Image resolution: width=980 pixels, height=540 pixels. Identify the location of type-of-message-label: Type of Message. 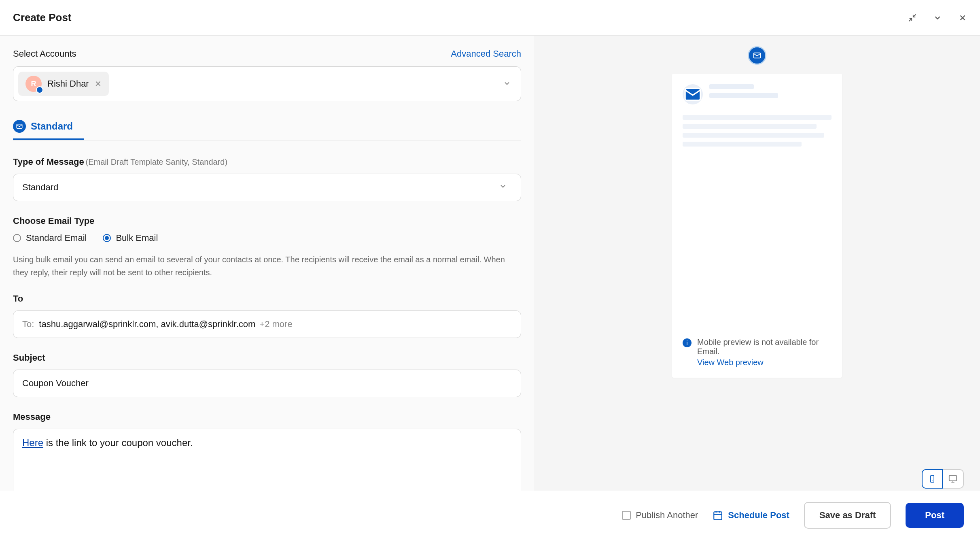
(49, 162).